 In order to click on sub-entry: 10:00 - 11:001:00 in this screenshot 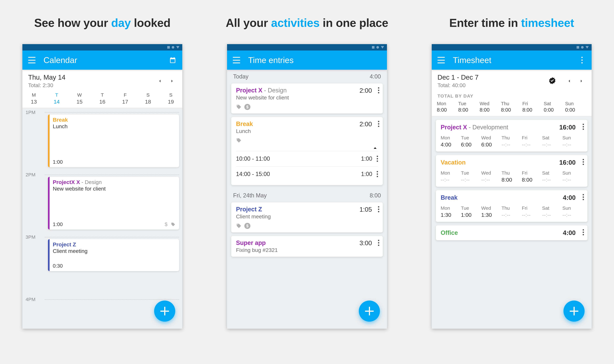, I will do `click(307, 158)`.